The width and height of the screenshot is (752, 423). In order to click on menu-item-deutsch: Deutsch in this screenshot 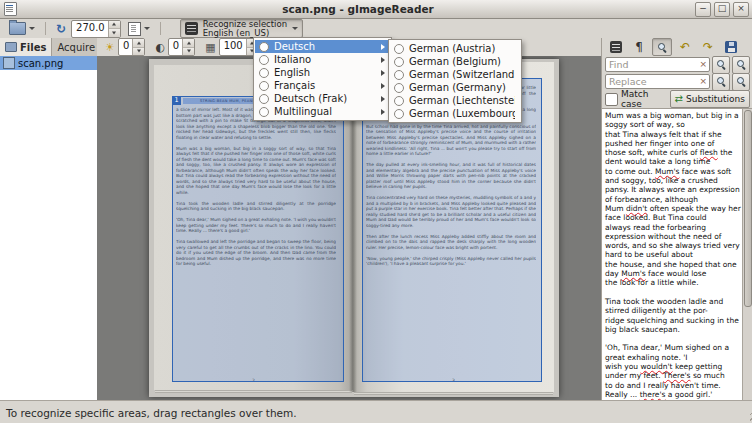, I will do `click(322, 46)`.